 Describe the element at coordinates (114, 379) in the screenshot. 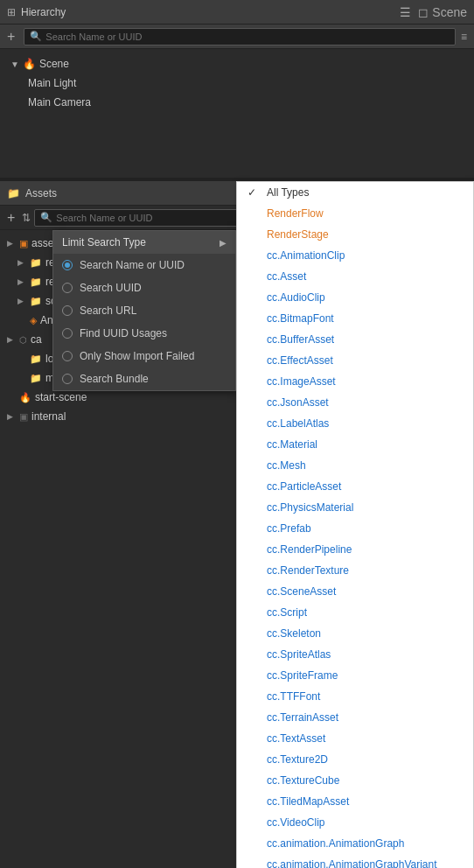

I see `dropdown-label-5: Search Bundle` at that location.